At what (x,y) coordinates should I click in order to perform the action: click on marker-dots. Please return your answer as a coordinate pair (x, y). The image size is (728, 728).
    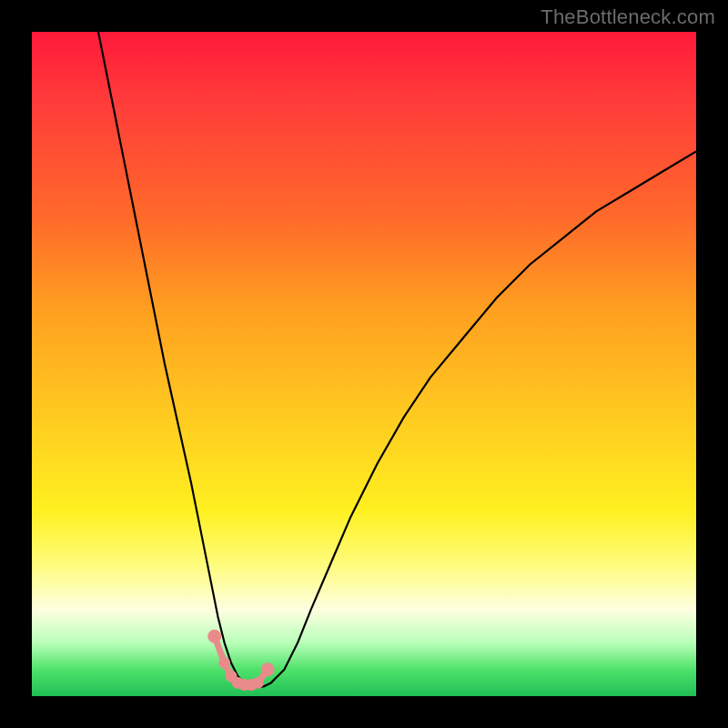
    Looking at the image, I should click on (240, 661).